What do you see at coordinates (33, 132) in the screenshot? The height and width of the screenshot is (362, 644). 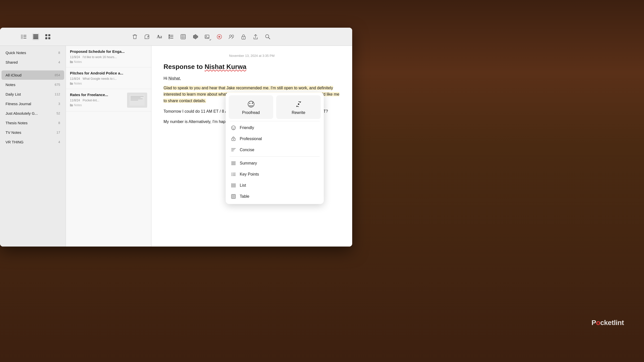 I see `sidebar-item-tv-notes: TV Notes 17` at bounding box center [33, 132].